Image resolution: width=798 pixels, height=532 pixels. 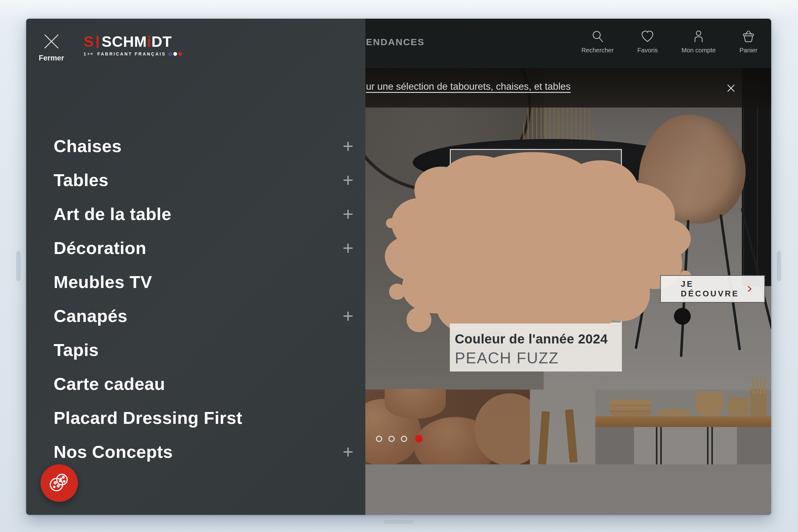 What do you see at coordinates (750, 289) in the screenshot?
I see `chevron-right-icon` at bounding box center [750, 289].